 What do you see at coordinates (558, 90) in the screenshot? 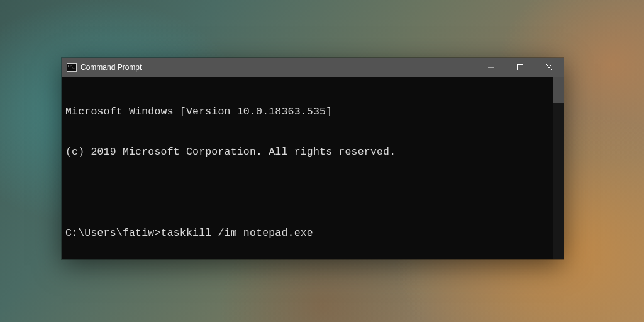
I see `scrollbar-thumb` at bounding box center [558, 90].